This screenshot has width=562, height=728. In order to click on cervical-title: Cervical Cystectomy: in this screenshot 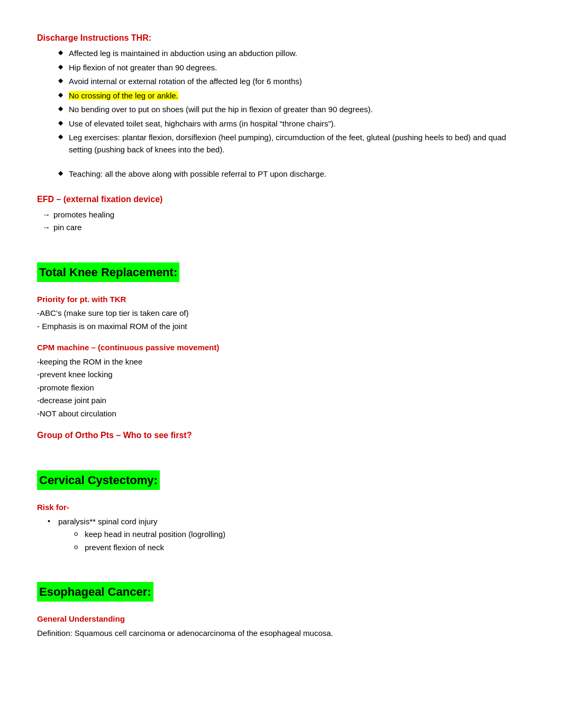, I will do `click(98, 480)`.